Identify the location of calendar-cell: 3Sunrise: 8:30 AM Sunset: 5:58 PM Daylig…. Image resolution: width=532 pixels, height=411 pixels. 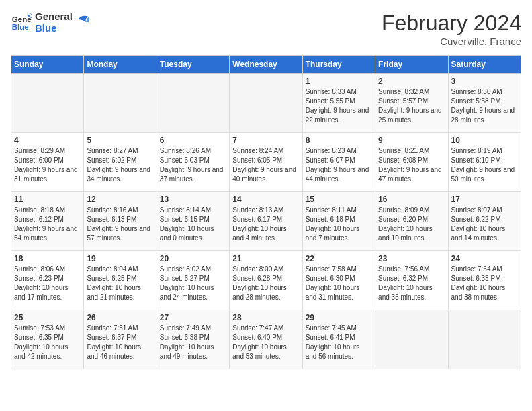
(484, 103).